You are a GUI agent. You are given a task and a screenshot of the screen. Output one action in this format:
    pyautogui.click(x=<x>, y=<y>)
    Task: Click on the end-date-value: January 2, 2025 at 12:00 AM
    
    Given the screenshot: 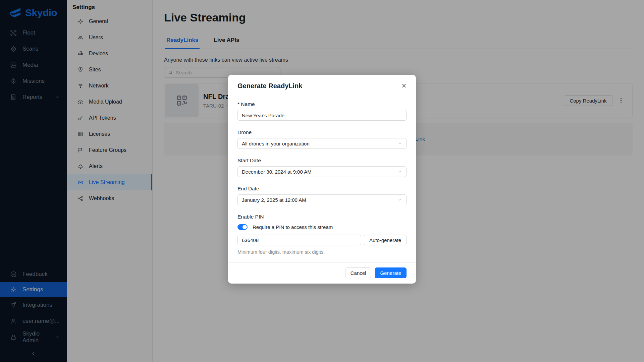 What is the action you would take?
    pyautogui.click(x=274, y=200)
    